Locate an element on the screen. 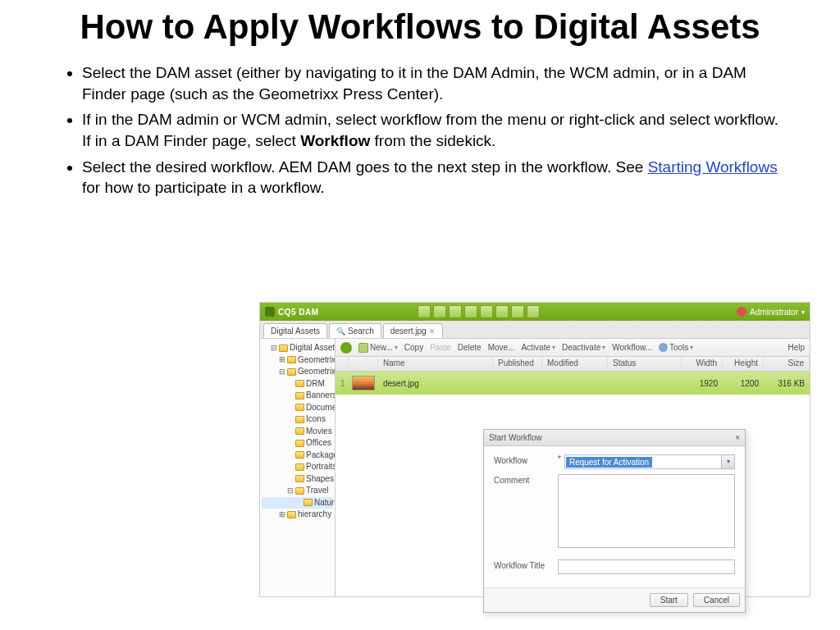  close-icon: ✕ is located at coordinates (432, 331).